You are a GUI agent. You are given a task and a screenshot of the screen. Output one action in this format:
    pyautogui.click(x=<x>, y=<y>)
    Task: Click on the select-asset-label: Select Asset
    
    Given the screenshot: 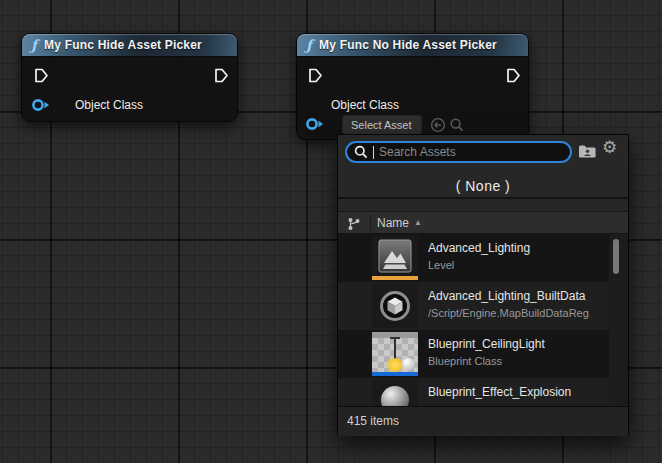 What is the action you would take?
    pyautogui.click(x=382, y=125)
    